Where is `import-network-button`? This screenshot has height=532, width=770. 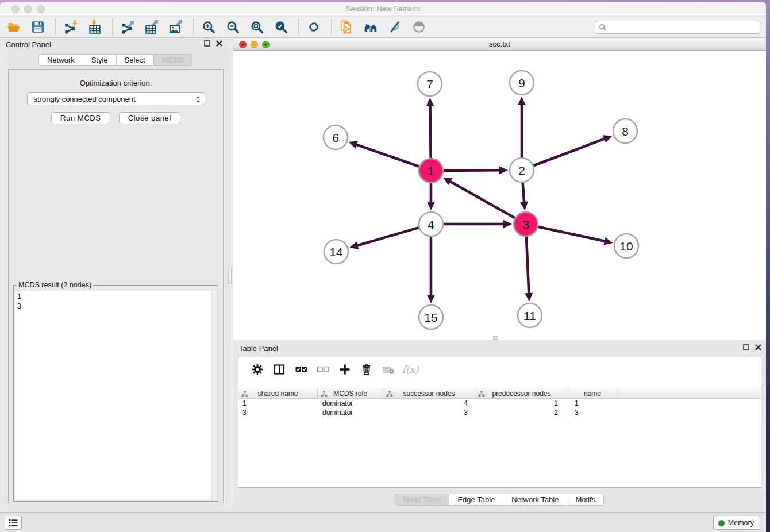
import-network-button is located at coordinates (71, 27).